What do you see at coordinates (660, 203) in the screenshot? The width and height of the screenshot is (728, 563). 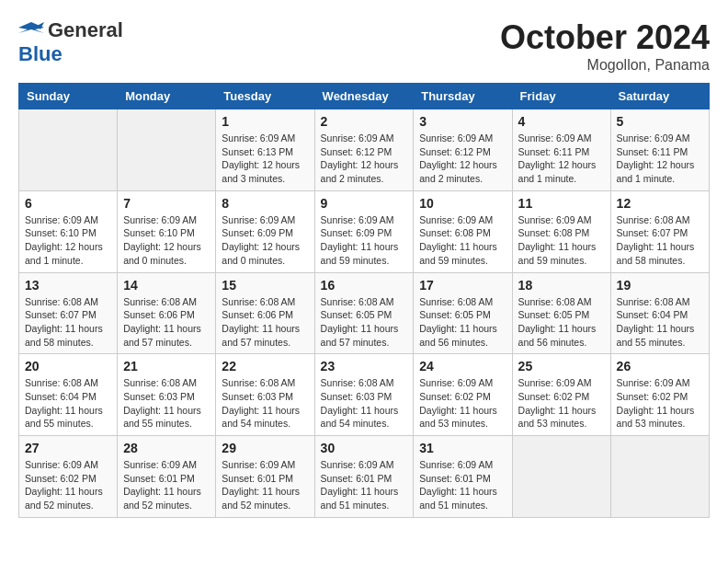 I see `day-number: 12` at bounding box center [660, 203].